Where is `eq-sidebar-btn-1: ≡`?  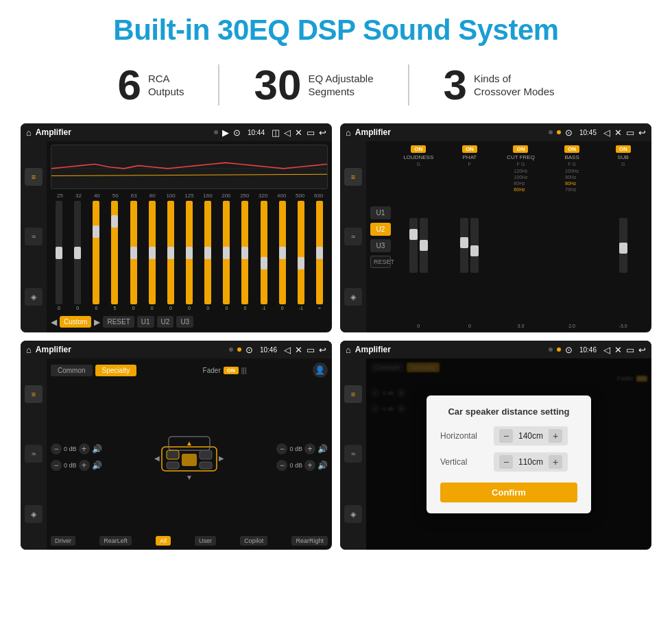
eq-sidebar-btn-1: ≡ is located at coordinates (34, 177).